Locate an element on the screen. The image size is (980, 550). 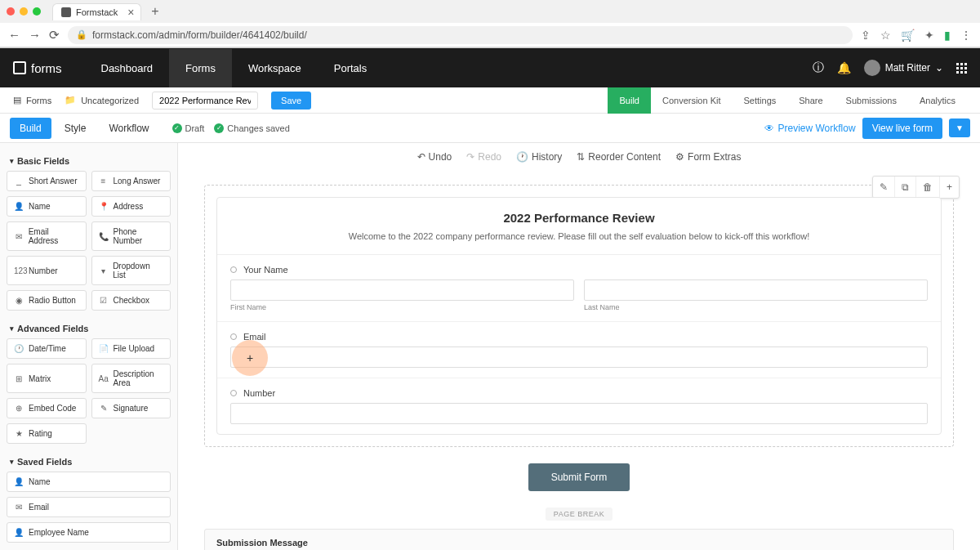
subtab-workflow: Workflow is located at coordinates (129, 128).